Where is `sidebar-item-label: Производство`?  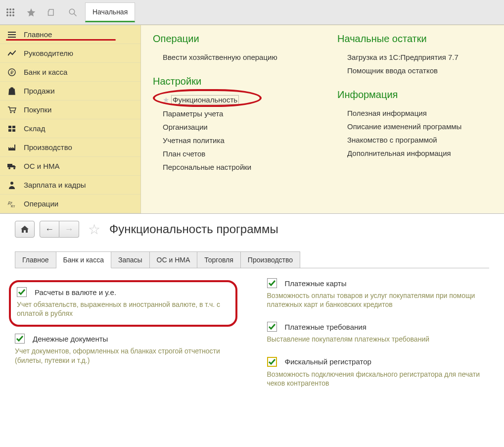 sidebar-item-label: Производство is located at coordinates (48, 148).